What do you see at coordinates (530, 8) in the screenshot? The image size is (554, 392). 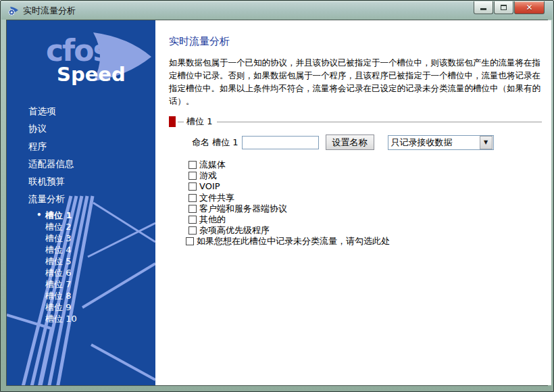 I see `close-button: ✕` at bounding box center [530, 8].